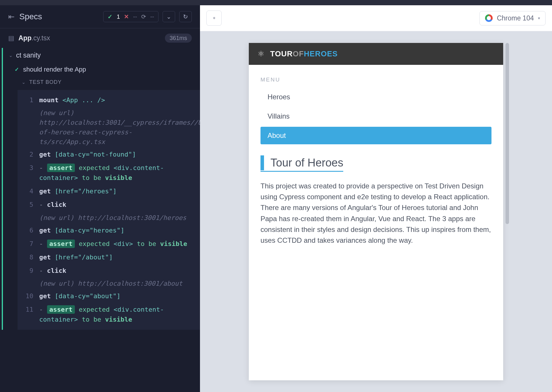  Describe the element at coordinates (28, 155) in the screenshot. I see `line-number: 2` at that location.